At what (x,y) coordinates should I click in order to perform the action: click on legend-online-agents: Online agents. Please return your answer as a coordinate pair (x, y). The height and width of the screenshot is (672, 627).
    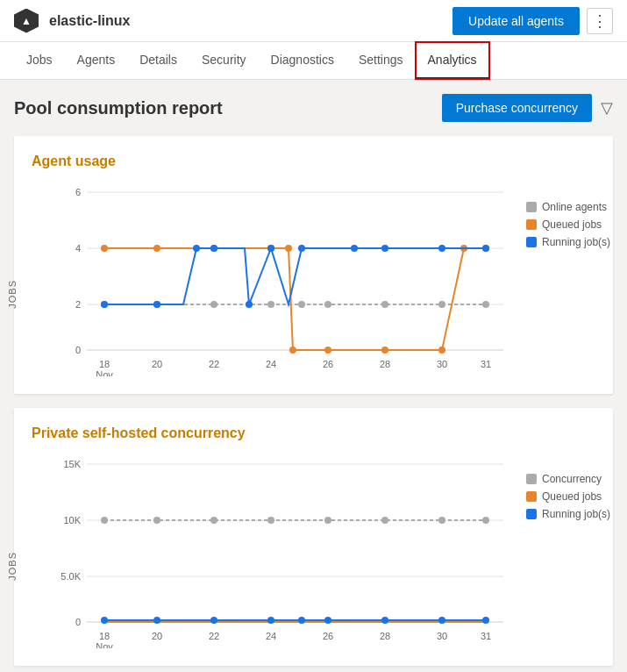
    Looking at the image, I should click on (574, 207).